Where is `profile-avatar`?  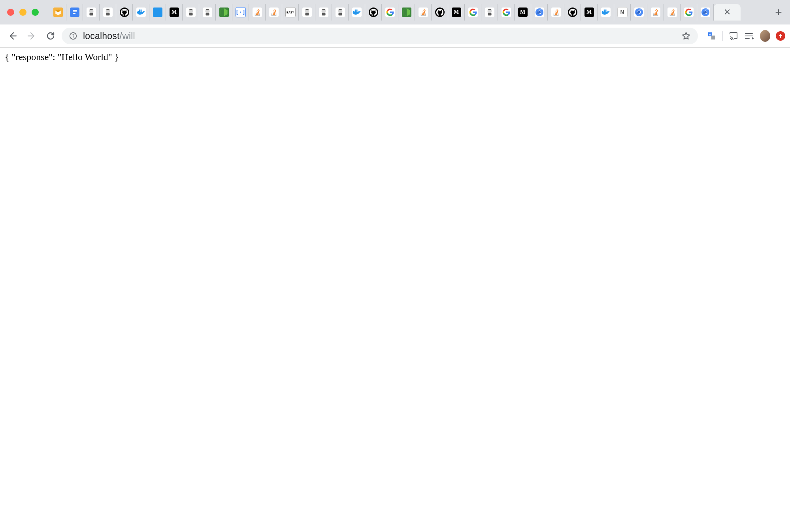 profile-avatar is located at coordinates (765, 36).